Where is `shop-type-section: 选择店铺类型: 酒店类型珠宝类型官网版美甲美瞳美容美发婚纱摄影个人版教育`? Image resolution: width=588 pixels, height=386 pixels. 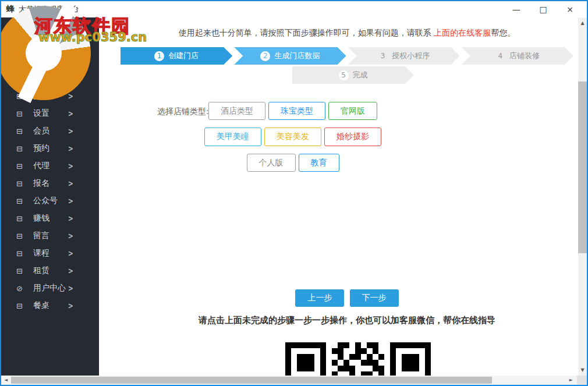 shop-type-section: 选择店铺类型: 酒店类型珠宝类型官网版美甲美瞳美容美发婚纱摄影个人版教育 is located at coordinates (347, 137).